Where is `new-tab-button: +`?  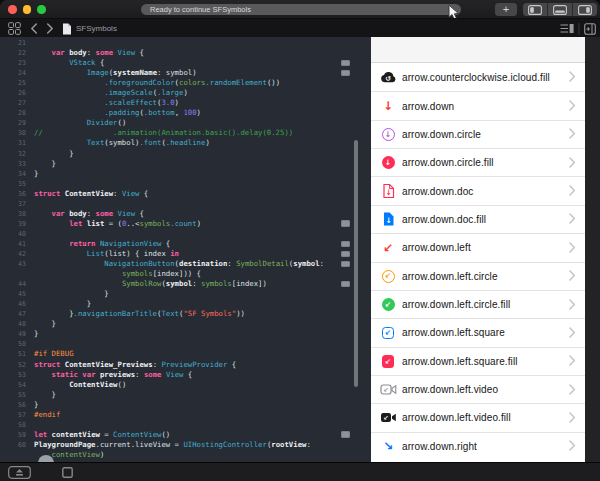
new-tab-button: + is located at coordinates (506, 10).